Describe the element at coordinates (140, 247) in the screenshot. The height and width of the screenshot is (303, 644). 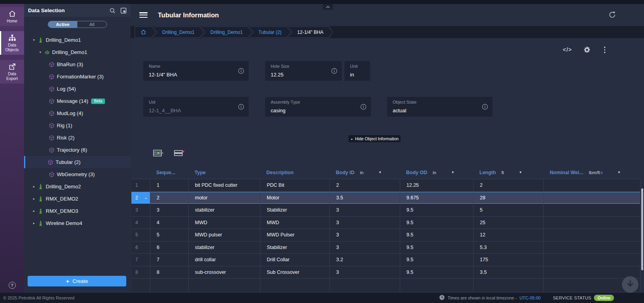
I see `row-number-cell: 6` at that location.